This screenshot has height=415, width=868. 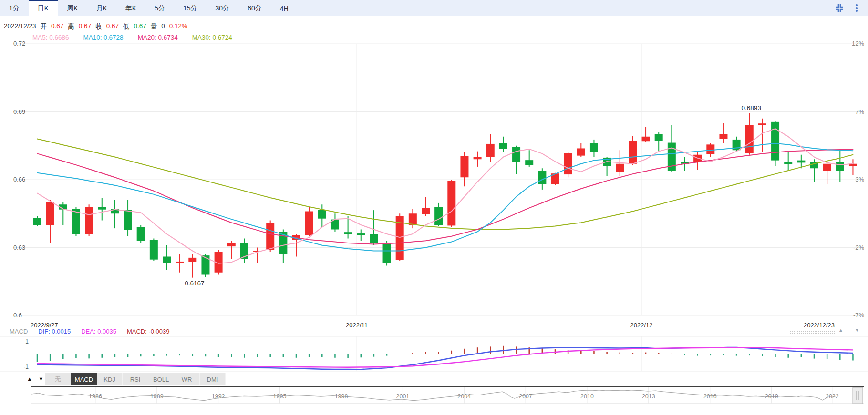 I want to click on ohlc-fields: 开0.67高0.67收0.67低0.67量0, so click(x=103, y=27).